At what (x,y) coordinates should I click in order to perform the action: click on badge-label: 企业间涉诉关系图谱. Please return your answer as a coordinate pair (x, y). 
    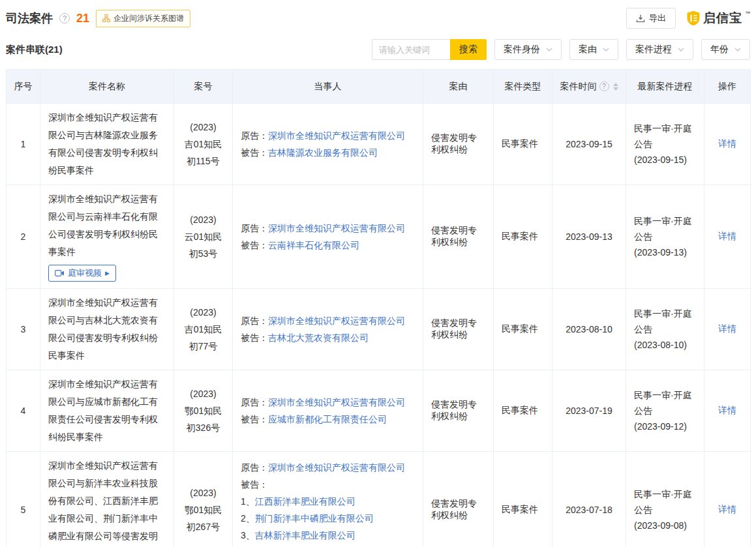
    Looking at the image, I should click on (149, 18).